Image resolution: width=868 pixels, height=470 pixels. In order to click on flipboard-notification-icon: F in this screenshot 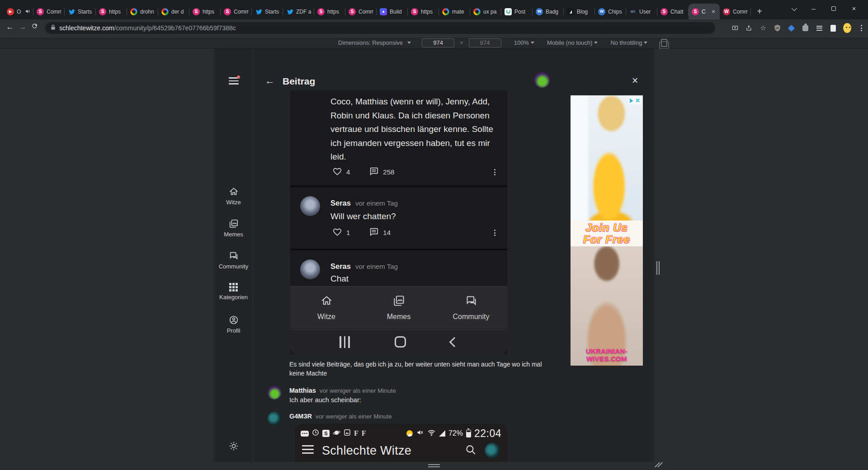, I will do `click(364, 433)`.